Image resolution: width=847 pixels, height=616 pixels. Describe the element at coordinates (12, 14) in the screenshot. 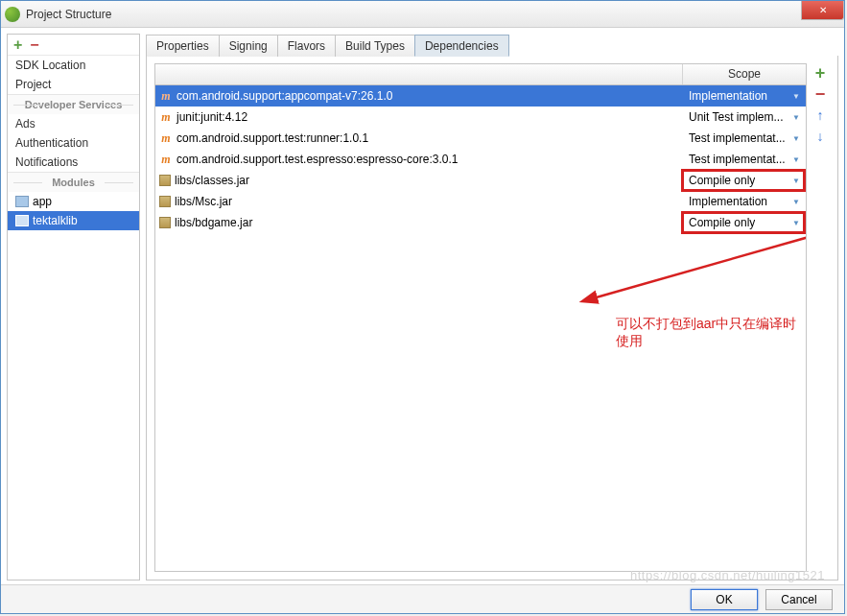

I see `app-icon` at that location.